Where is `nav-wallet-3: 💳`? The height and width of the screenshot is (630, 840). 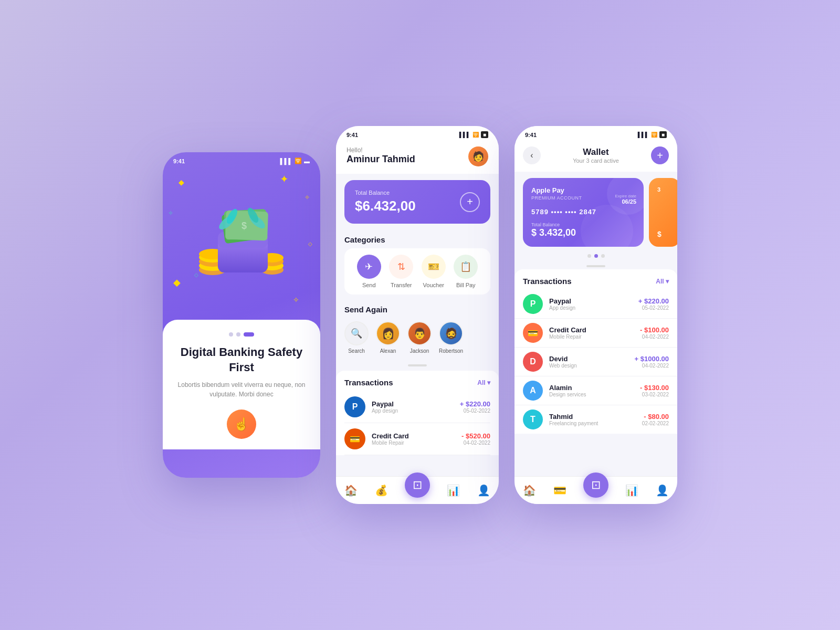 nav-wallet-3: 💳 is located at coordinates (560, 490).